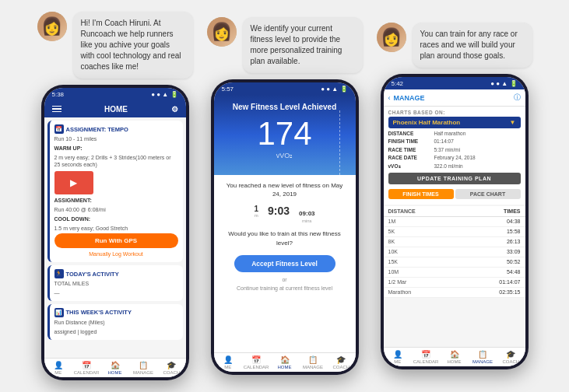 This screenshot has width=569, height=392. Describe the element at coordinates (117, 201) in the screenshot. I see `assignment2-label: ASSIGNMENT:` at that location.